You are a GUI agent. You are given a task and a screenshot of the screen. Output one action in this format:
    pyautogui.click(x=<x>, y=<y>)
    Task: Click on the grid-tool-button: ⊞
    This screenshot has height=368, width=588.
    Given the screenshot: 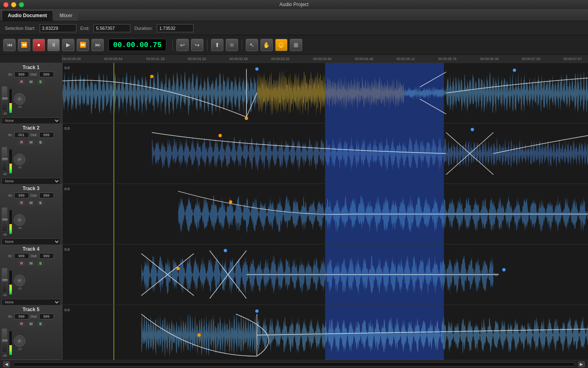 What is the action you would take?
    pyautogui.click(x=296, y=45)
    